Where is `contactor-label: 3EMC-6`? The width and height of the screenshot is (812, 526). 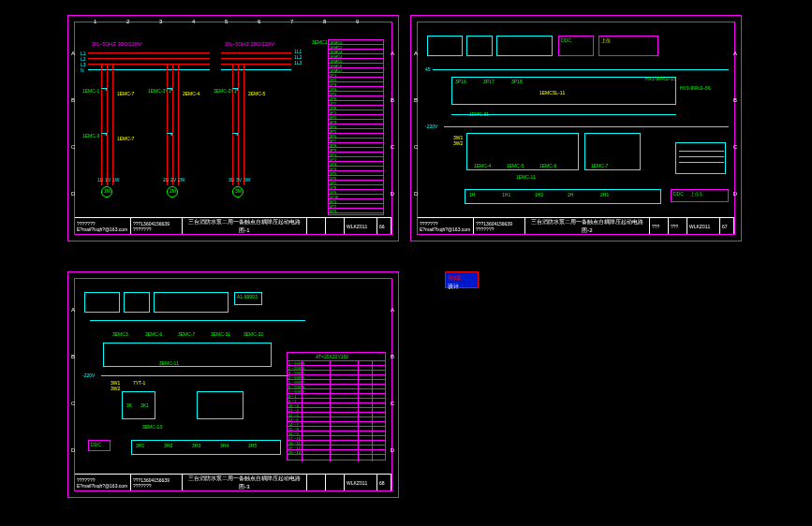
contactor-label: 3EMC-6 is located at coordinates (154, 334).